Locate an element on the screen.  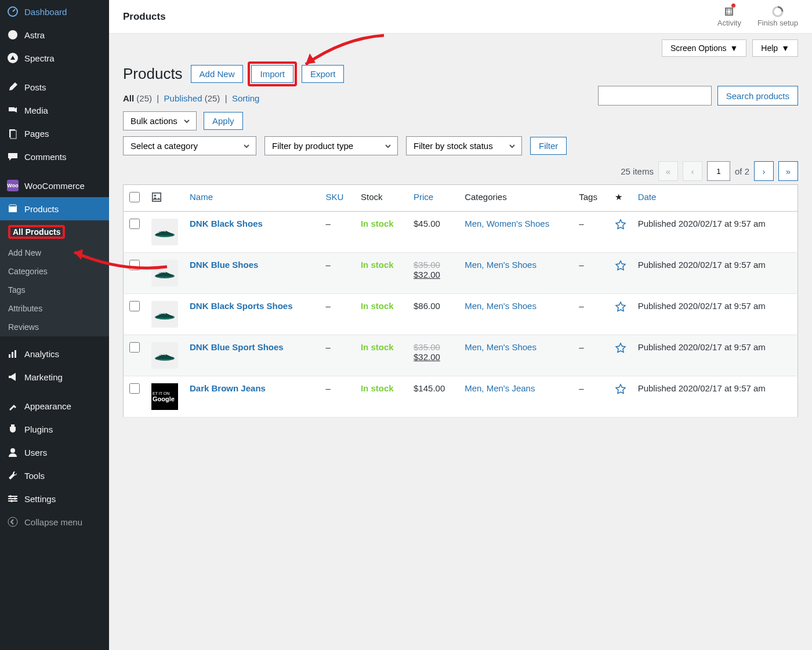
astra-icon is located at coordinates (13, 35).